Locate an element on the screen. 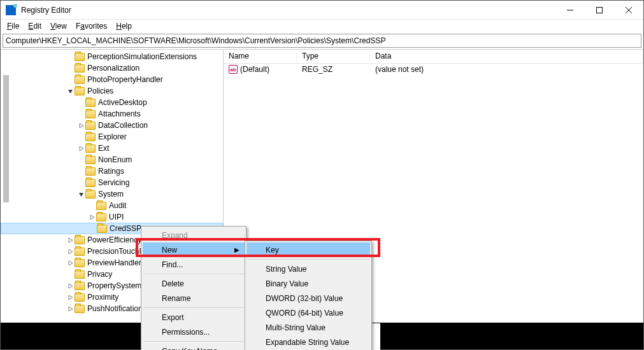 The width and height of the screenshot is (644, 350). value-type: REG_SZ is located at coordinates (334, 69).